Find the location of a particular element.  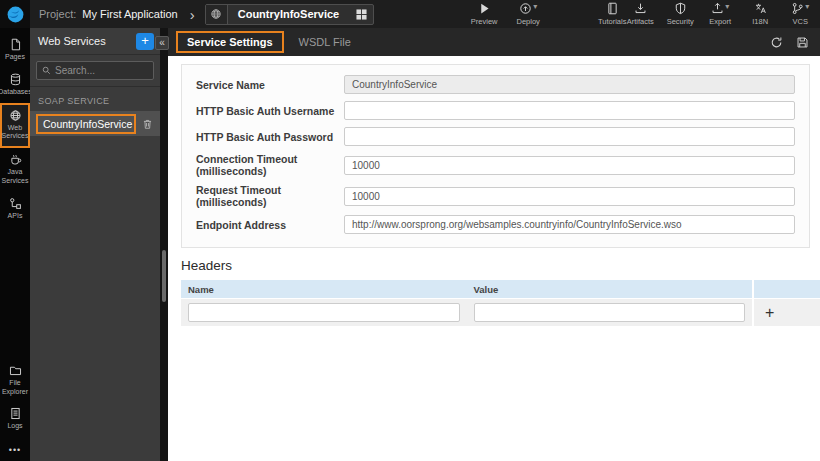

coffee-cup-icon is located at coordinates (16, 160).